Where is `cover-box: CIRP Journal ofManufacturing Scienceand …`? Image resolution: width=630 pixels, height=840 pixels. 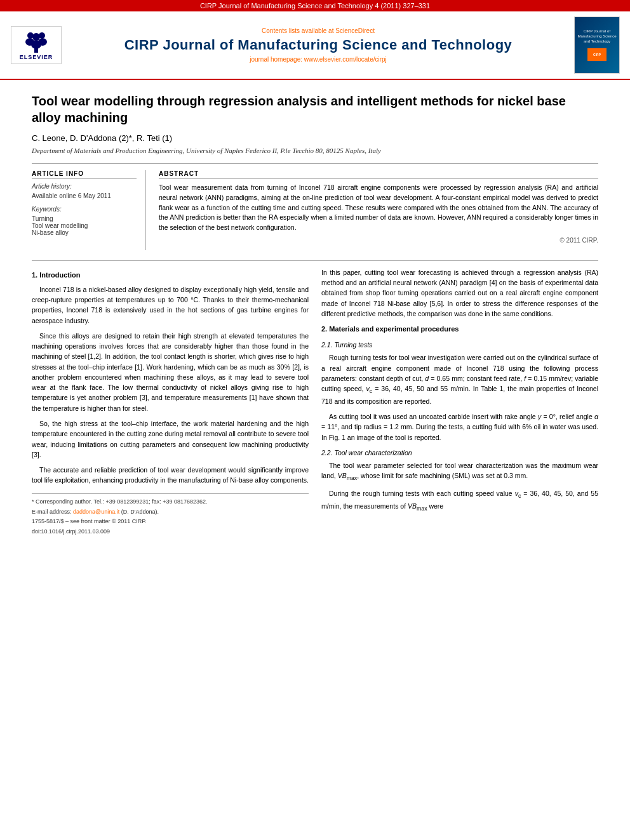 cover-box: CIRP Journal ofManufacturing Scienceand … is located at coordinates (597, 45).